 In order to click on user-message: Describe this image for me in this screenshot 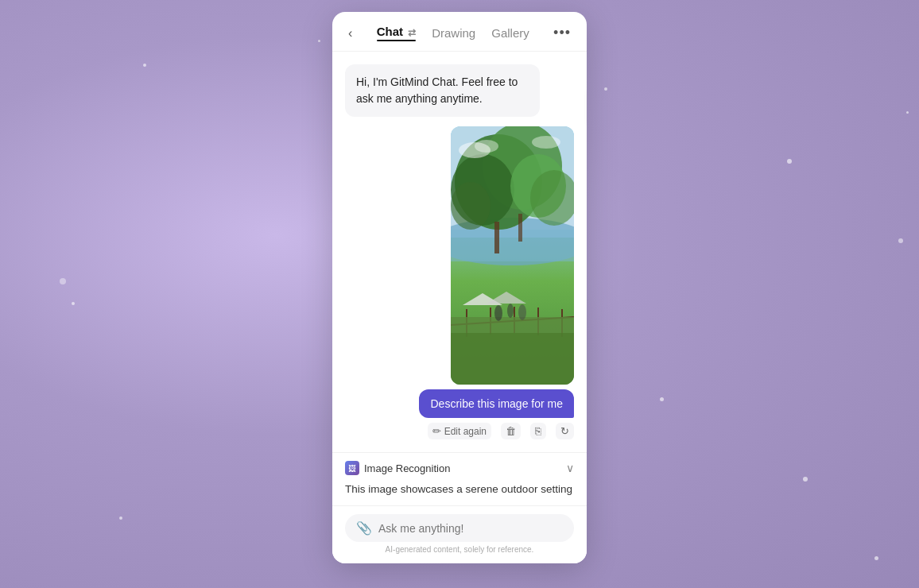, I will do `click(496, 404)`.